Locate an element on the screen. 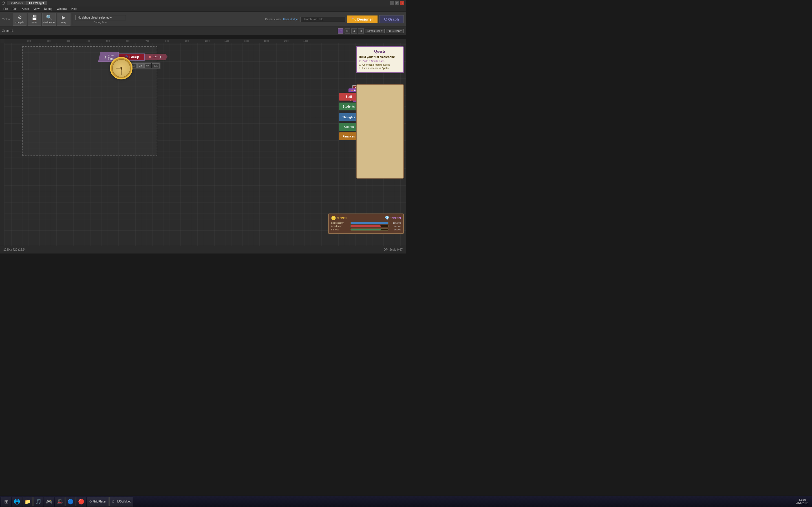 Image resolution: width=812 pixels, height=507 pixels. ruler-tick: 700 is located at coordinates (148, 41).